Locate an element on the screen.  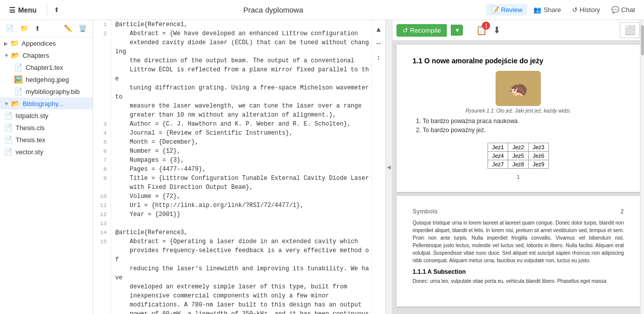
sidebar-item-bibliography: ▼ 📂 Bibliography... is located at coordinates (46, 103).